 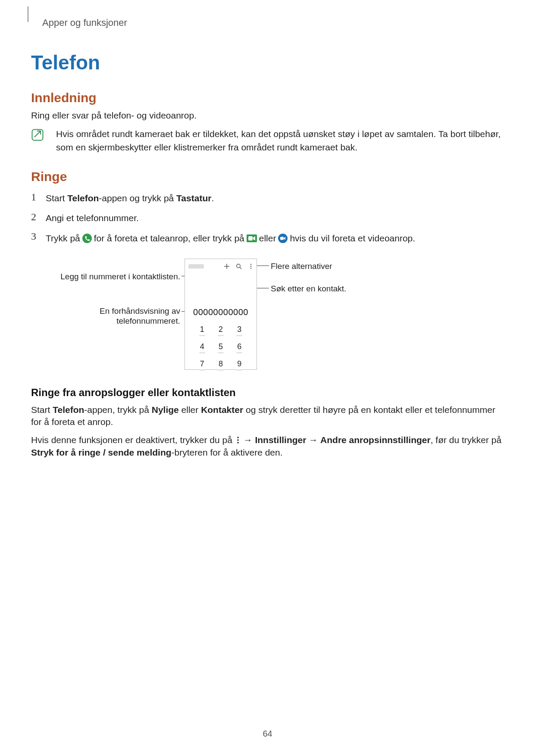 What do you see at coordinates (267, 198) in the screenshot?
I see `step-1: 1 Start Telefon-appen og trykk på Tastat…` at bounding box center [267, 198].